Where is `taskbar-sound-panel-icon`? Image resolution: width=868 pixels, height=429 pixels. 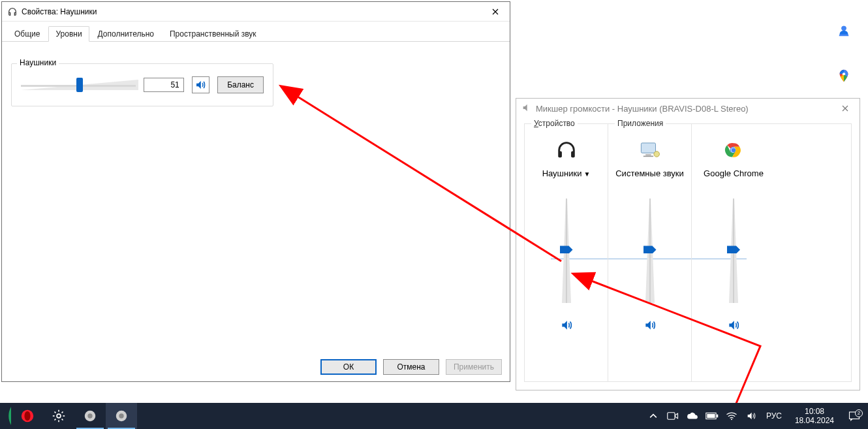
taskbar-sound-panel-icon is located at coordinates (90, 416).